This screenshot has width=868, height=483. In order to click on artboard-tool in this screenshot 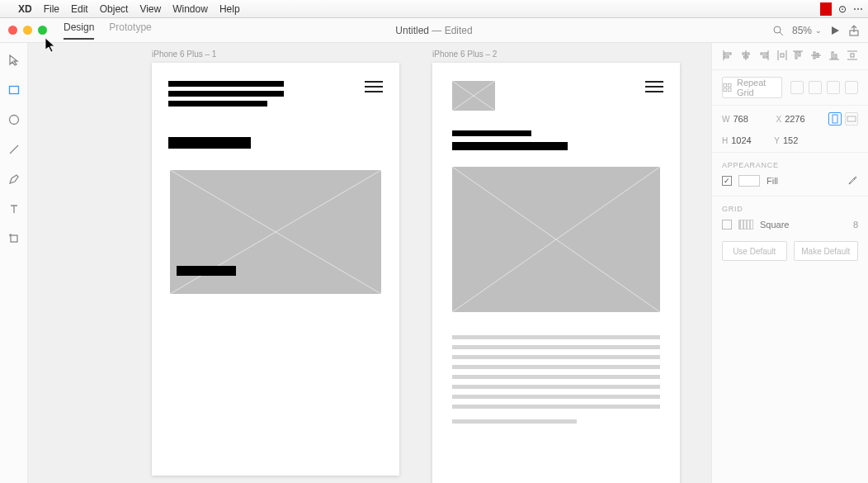, I will do `click(14, 239)`.